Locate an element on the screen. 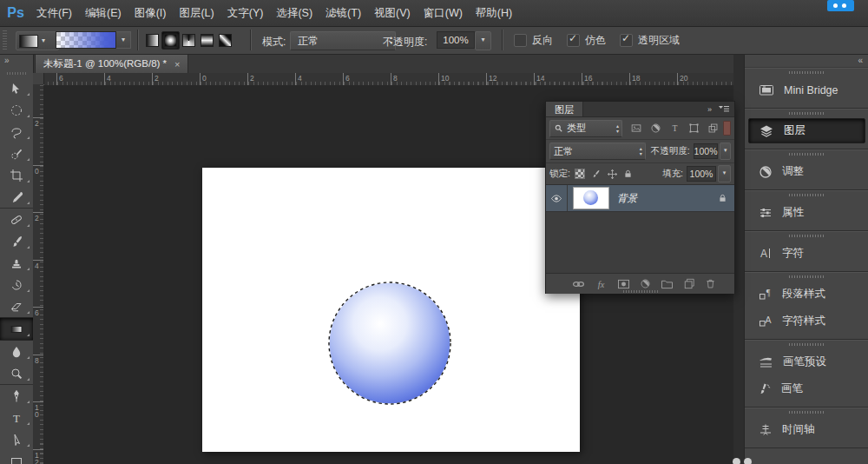  menu-item: 窗口(W) is located at coordinates (443, 14).